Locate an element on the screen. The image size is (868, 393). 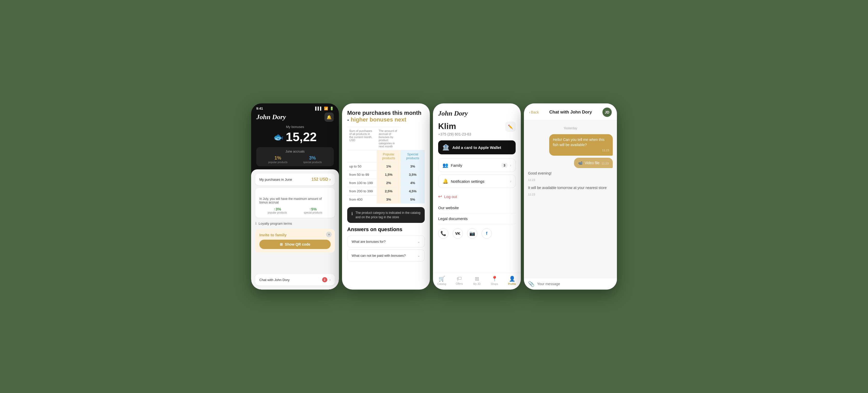
logout-label: Log out is located at coordinates (451, 196).